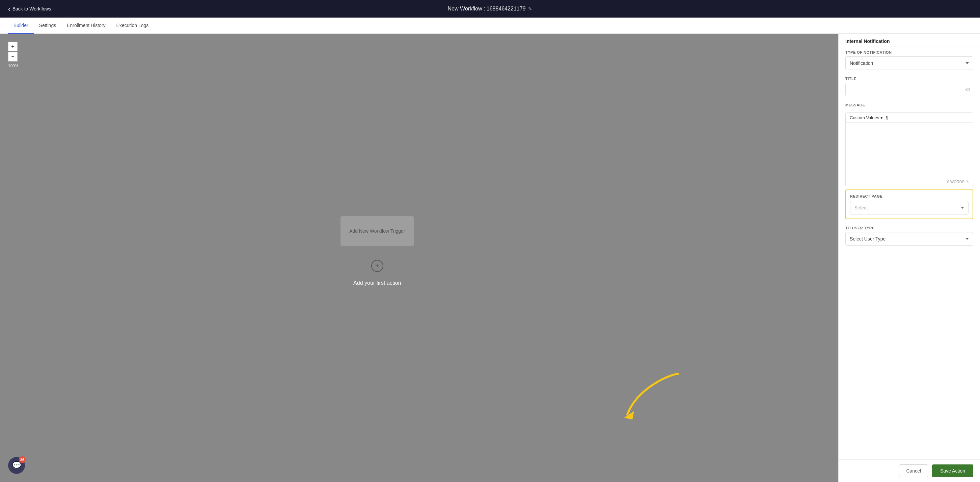  What do you see at coordinates (490, 9) in the screenshot?
I see `header: Back to Workflows New Workflow : 1688464…` at bounding box center [490, 9].